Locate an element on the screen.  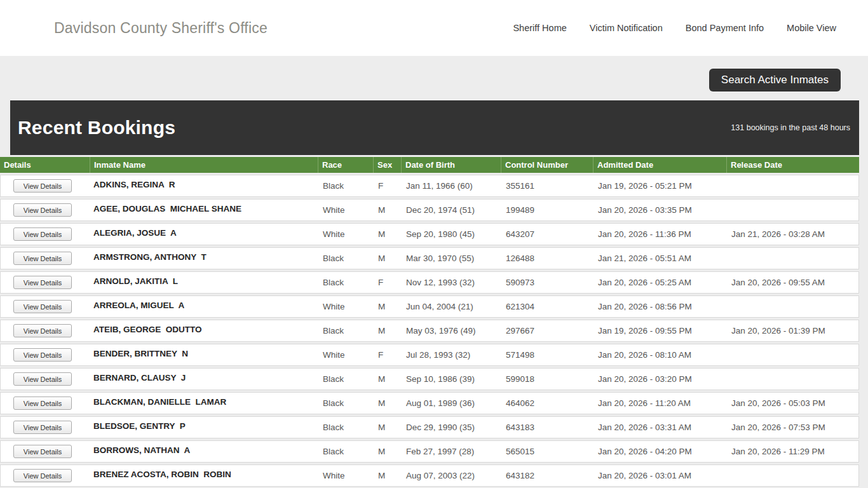
control-number-value: 565015 is located at coordinates (546, 451).